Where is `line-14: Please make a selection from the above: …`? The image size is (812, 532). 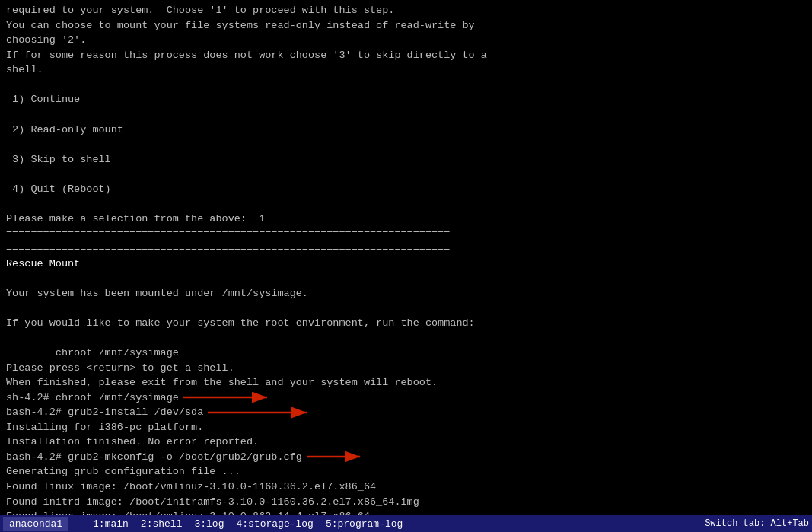 line-14: Please make a selection from the above: … is located at coordinates (406, 219).